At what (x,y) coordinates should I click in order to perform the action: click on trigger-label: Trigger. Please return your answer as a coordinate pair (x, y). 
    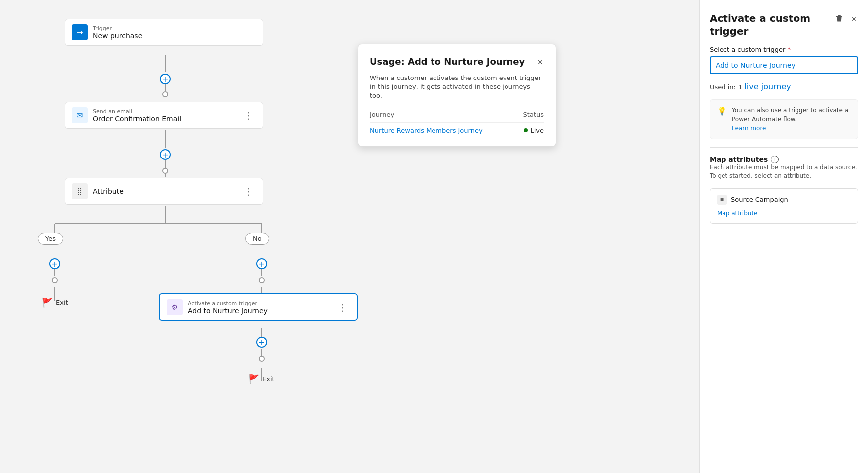
    Looking at the image, I should click on (117, 29).